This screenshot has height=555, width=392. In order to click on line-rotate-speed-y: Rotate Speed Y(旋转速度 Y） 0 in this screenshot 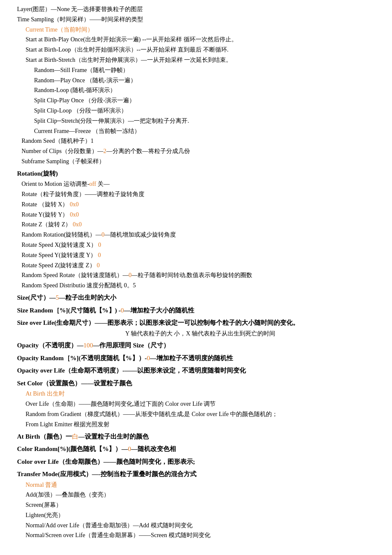, I will do `click(200, 255)`.